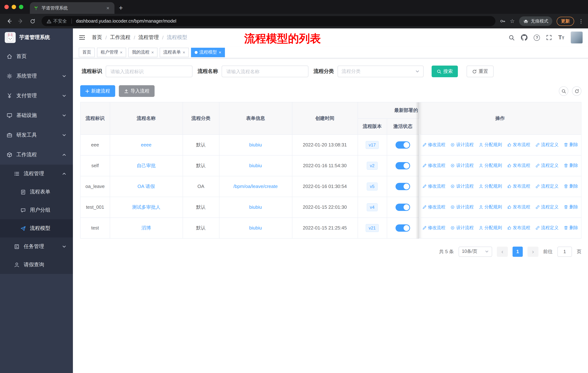 The image size is (588, 373). I want to click on back-button, so click(9, 21).